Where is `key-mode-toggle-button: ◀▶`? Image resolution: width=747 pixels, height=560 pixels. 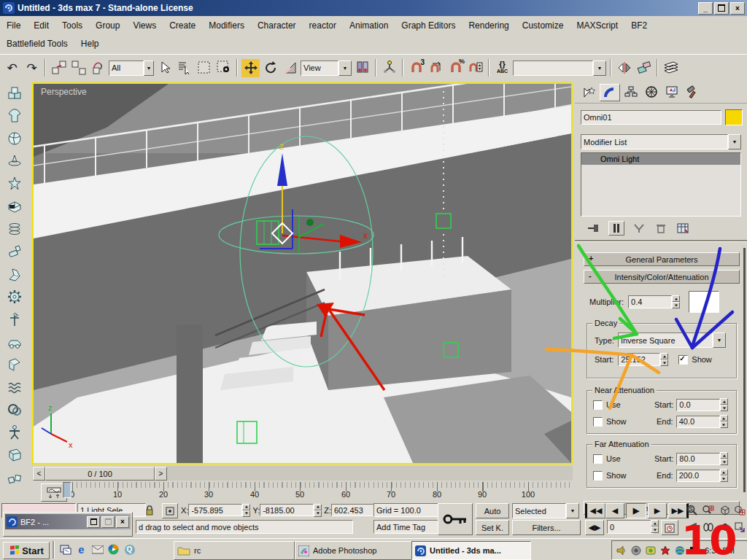 key-mode-toggle-button: ◀▶ is located at coordinates (595, 528).